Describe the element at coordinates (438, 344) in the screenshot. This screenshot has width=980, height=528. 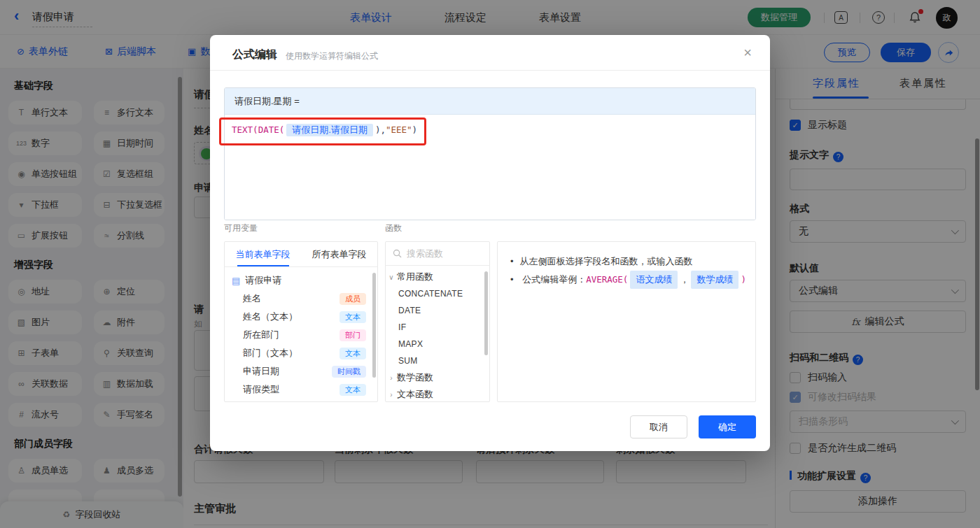
I see `function-item: MAPX` at that location.